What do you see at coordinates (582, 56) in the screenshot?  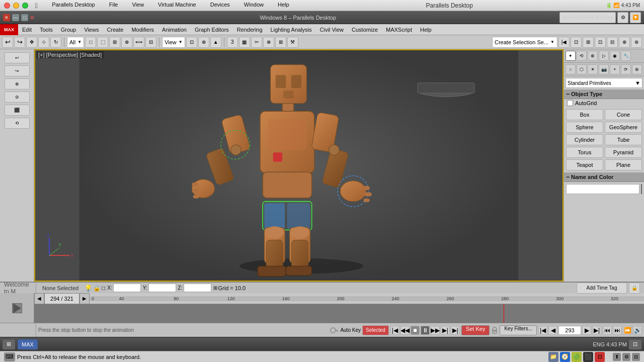 I see `panel-modify-icon: ⟲` at bounding box center [582, 56].